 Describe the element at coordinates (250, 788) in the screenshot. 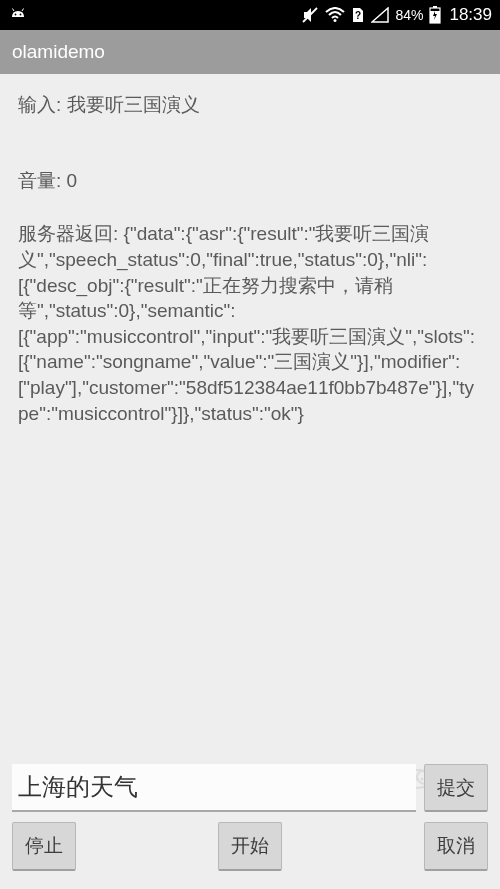

I see `input-row: 提交` at that location.